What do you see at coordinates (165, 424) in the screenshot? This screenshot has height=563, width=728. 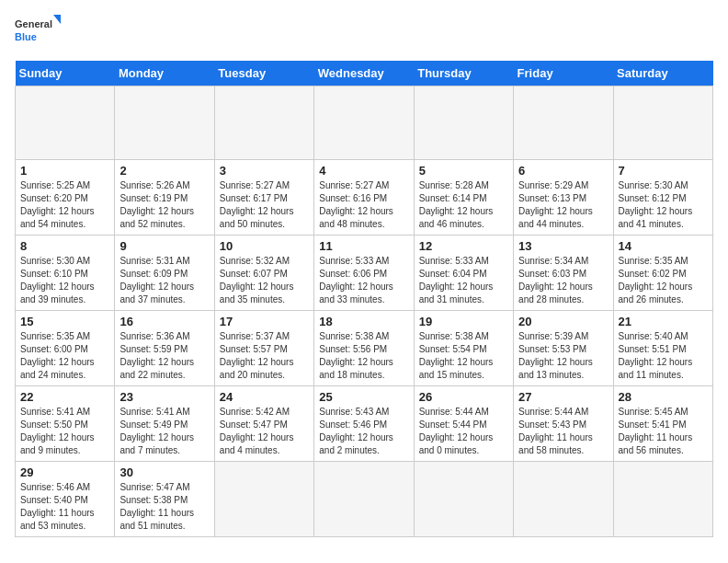 I see `day-cell: 23Sunrise: 5:41 AM Sunset: 5:49 PM Dayli…` at bounding box center [165, 424].